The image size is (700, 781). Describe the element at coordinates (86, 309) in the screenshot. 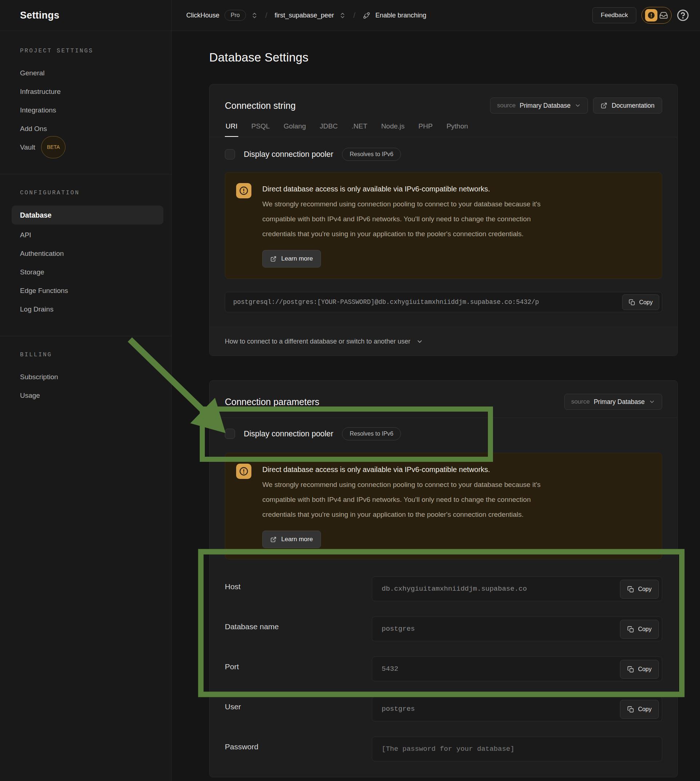

I see `sidebar-item-log-drains: Log Drains` at that location.